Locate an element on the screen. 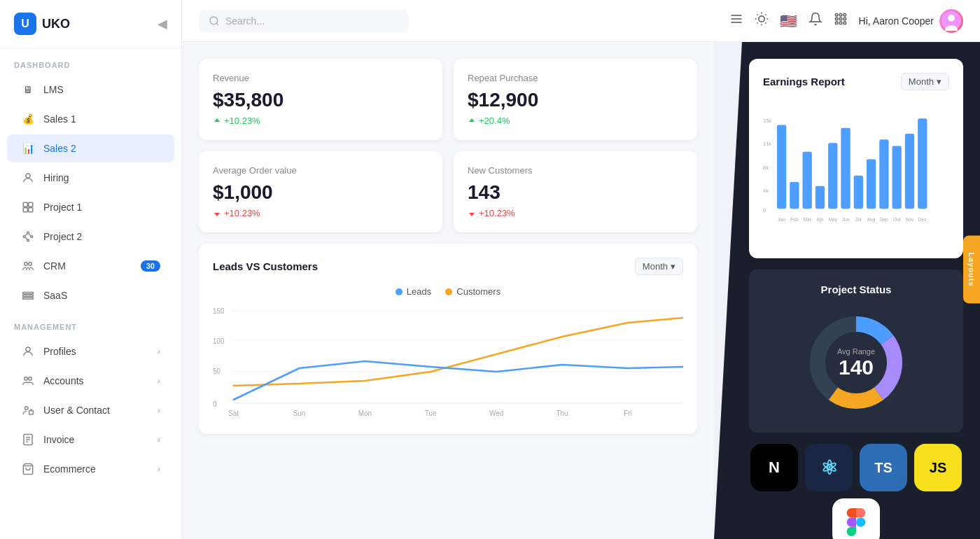  avg-order-change: +10.23% is located at coordinates (321, 213).